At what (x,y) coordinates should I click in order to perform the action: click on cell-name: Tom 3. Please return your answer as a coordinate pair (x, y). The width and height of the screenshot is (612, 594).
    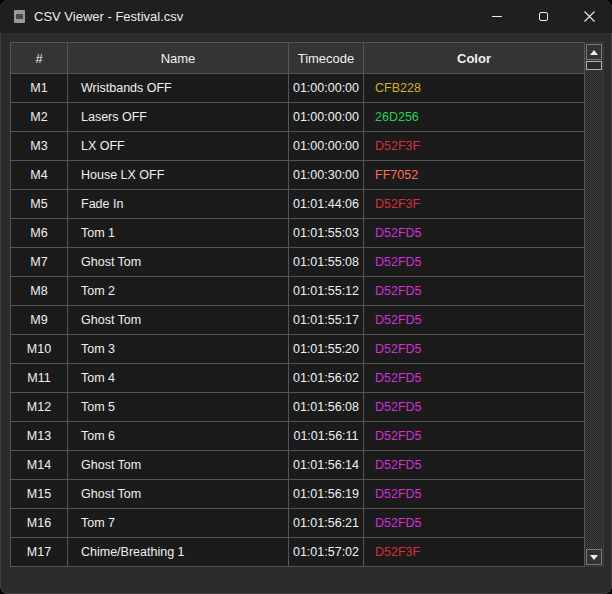
    Looking at the image, I should click on (178, 350).